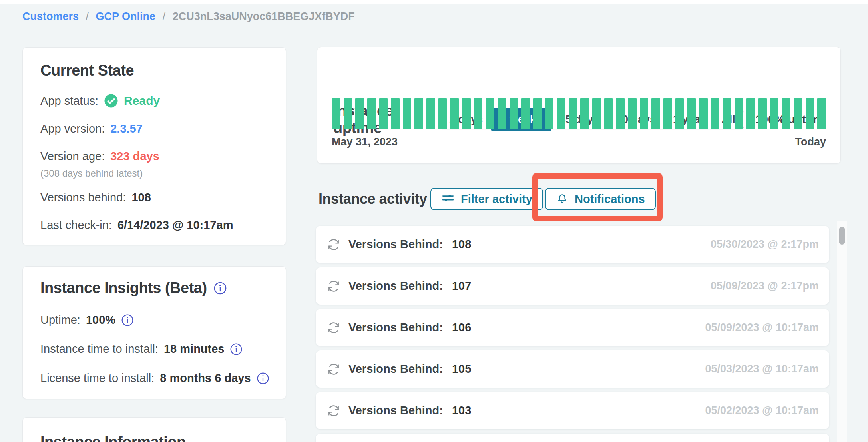  What do you see at coordinates (189, 17) in the screenshot?
I see `breadcrumb: Customers / GCP Online / 2CU3nL3saUNyoc6…` at bounding box center [189, 17].